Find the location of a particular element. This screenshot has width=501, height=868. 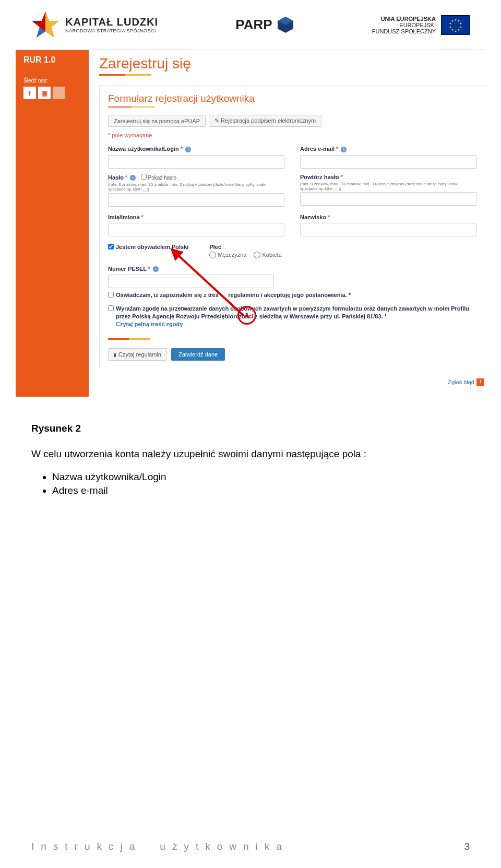

login-input is located at coordinates (196, 162).